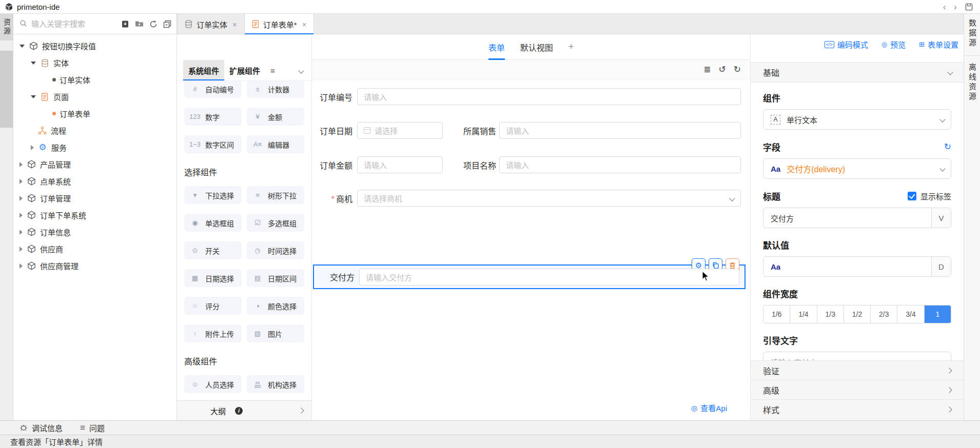  What do you see at coordinates (549, 277) in the screenshot?
I see `delivery-input: 请输入交付方` at bounding box center [549, 277].